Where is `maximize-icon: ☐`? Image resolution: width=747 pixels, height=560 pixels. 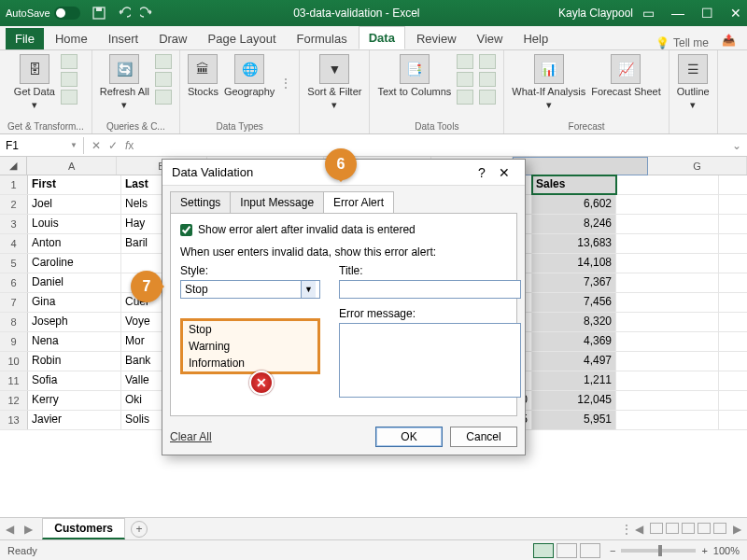 maximize-icon: ☐ is located at coordinates (708, 13).